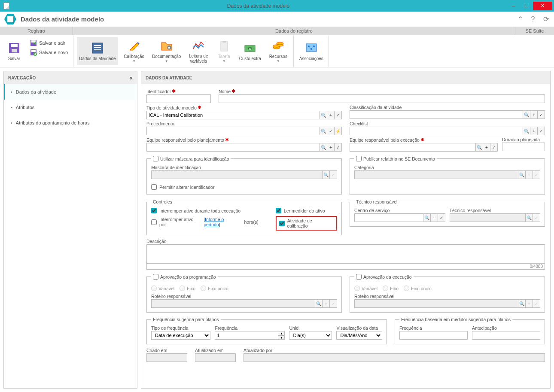 This screenshot has height=392, width=554. I want to click on ler-medidor-checkbox, so click(278, 210).